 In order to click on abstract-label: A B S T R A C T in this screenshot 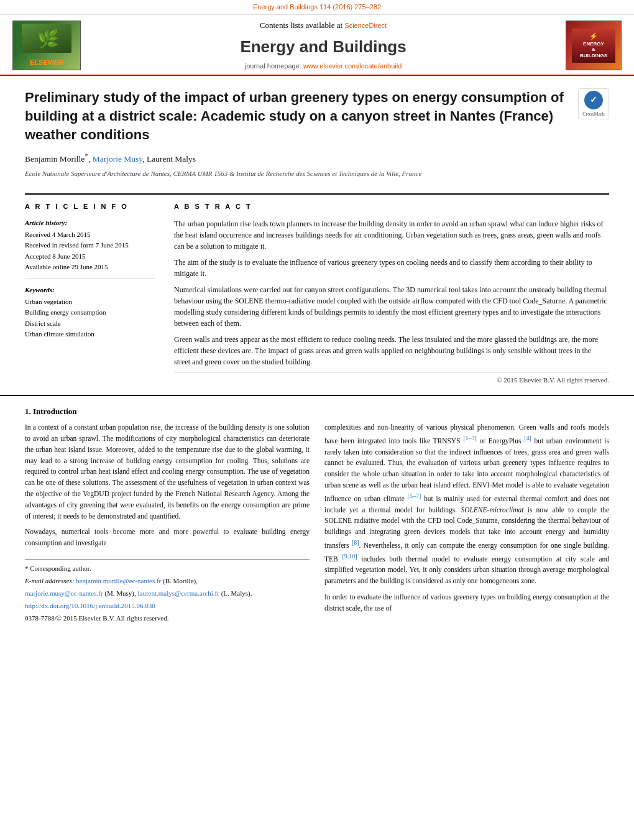, I will do `click(392, 206)`.